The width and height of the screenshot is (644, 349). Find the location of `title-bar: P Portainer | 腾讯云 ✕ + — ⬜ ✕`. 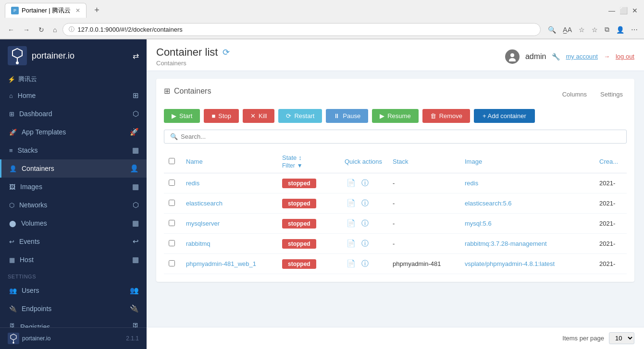

title-bar: P Portainer | 腾讯云 ✕ + — ⬜ ✕ is located at coordinates (322, 11).